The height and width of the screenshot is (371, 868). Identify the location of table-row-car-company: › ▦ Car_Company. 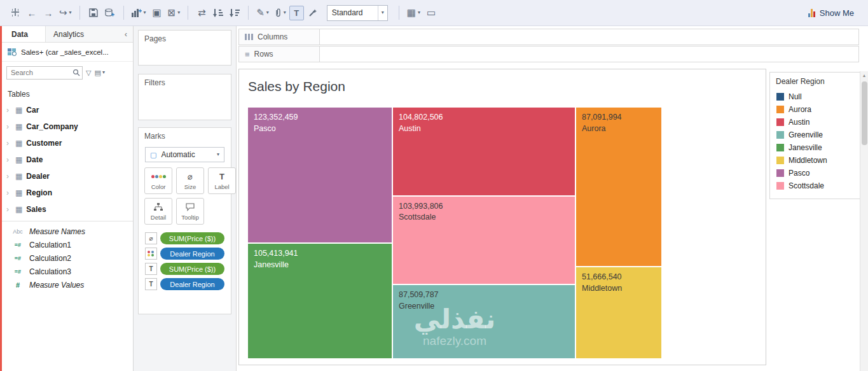
(67, 127).